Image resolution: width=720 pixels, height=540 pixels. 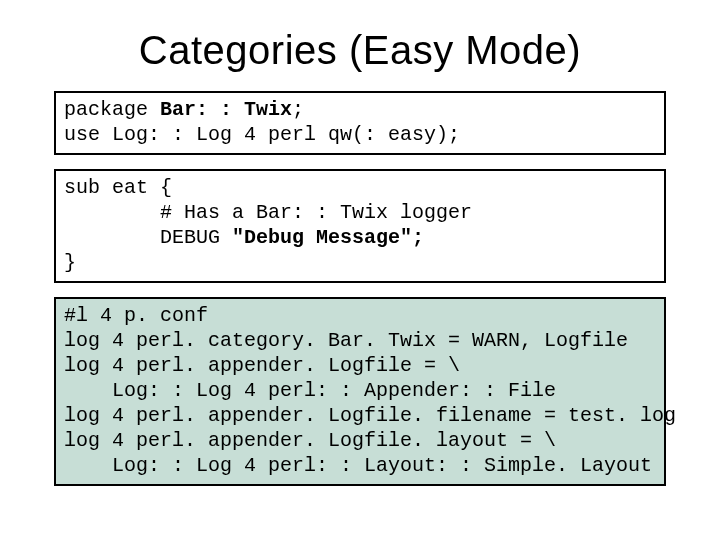 I want to click on code-line: use Log: : Log 4 perl qw(: easy);, so click(x=360, y=134).